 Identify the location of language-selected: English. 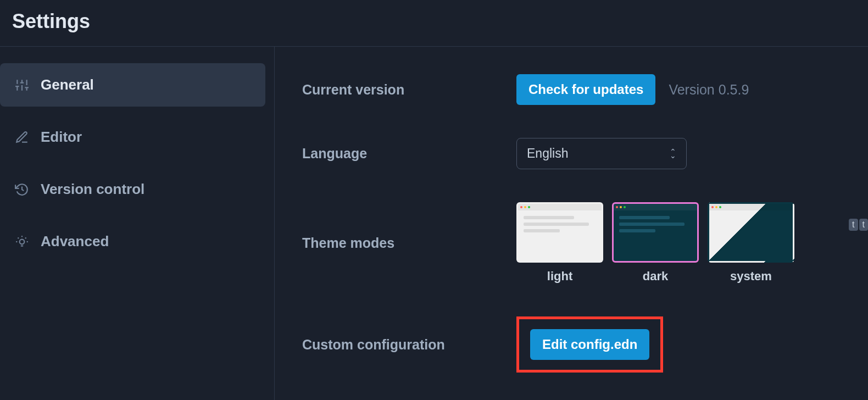
(547, 154).